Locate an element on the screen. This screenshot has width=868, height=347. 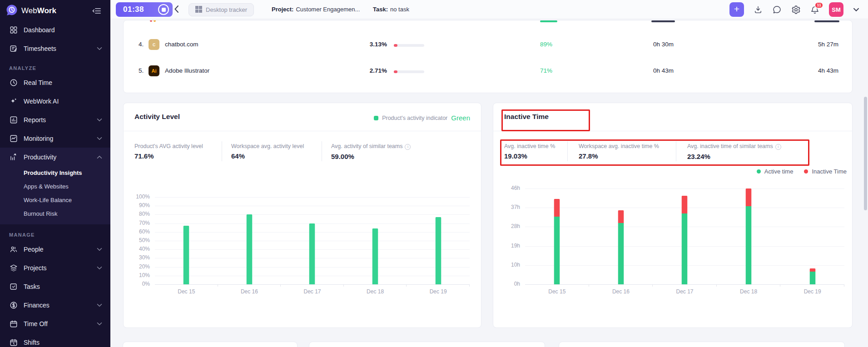
sidebar-section-analyze: ANALYZE is located at coordinates (55, 65).